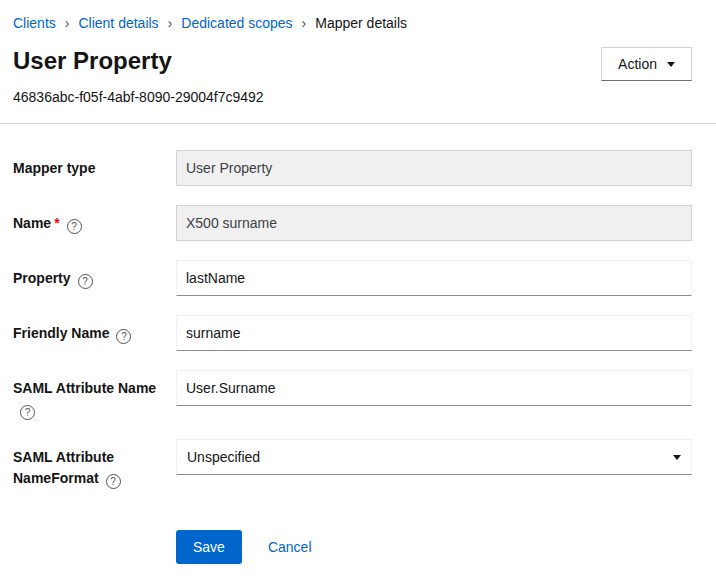  Describe the element at coordinates (352, 333) in the screenshot. I see `form-row-friendly-name: Friendly Name?` at that location.